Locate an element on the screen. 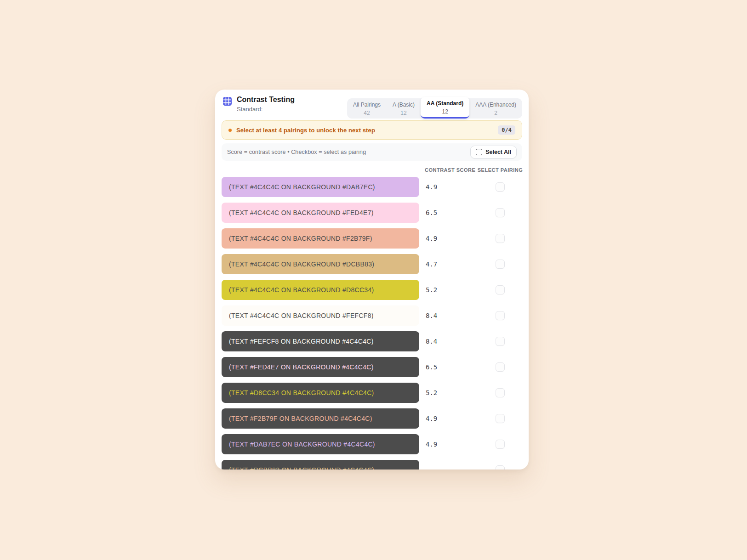 This screenshot has width=747, height=560. pairing-label: (TEXT #FEFCF8 ON BACKGROUND #4C4C4C) is located at coordinates (302, 341).